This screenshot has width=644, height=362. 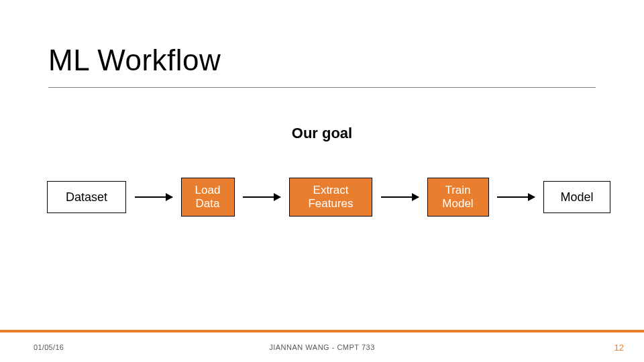 What do you see at coordinates (619, 347) in the screenshot?
I see `page-number: 12` at bounding box center [619, 347].